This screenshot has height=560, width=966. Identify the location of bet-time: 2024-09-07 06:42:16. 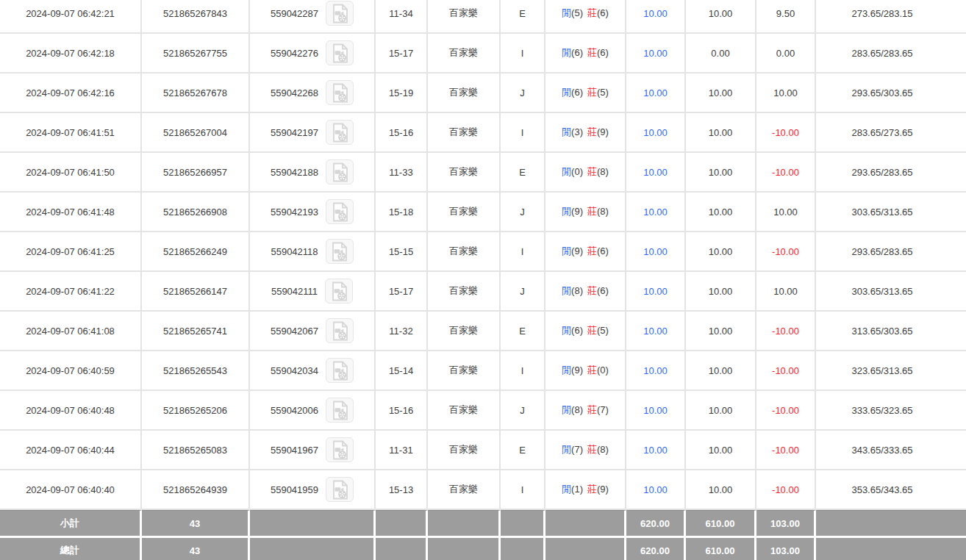
(71, 93).